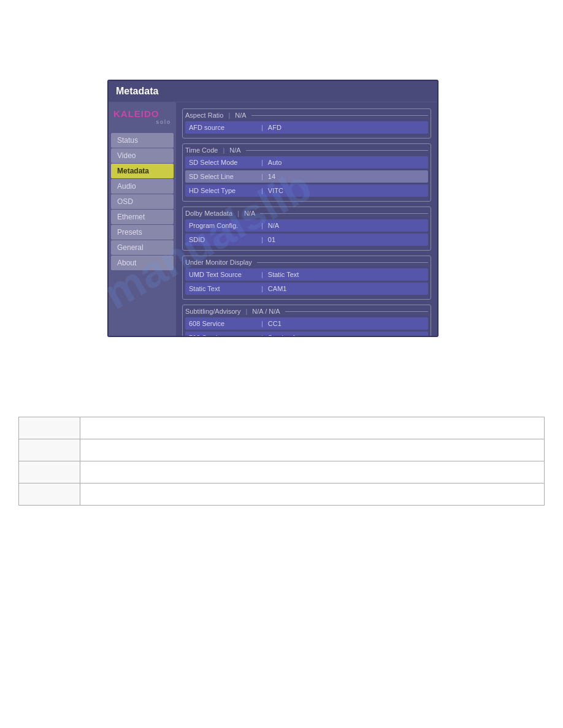 The image size is (563, 728). I want to click on table-row: UMD Text Source|Static Text, so click(307, 275).